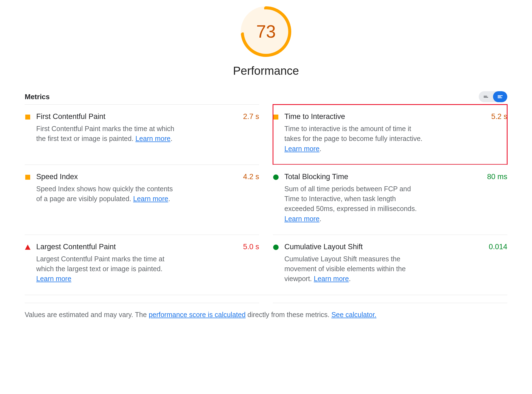  I want to click on triangle-fail-icon, so click(28, 247).